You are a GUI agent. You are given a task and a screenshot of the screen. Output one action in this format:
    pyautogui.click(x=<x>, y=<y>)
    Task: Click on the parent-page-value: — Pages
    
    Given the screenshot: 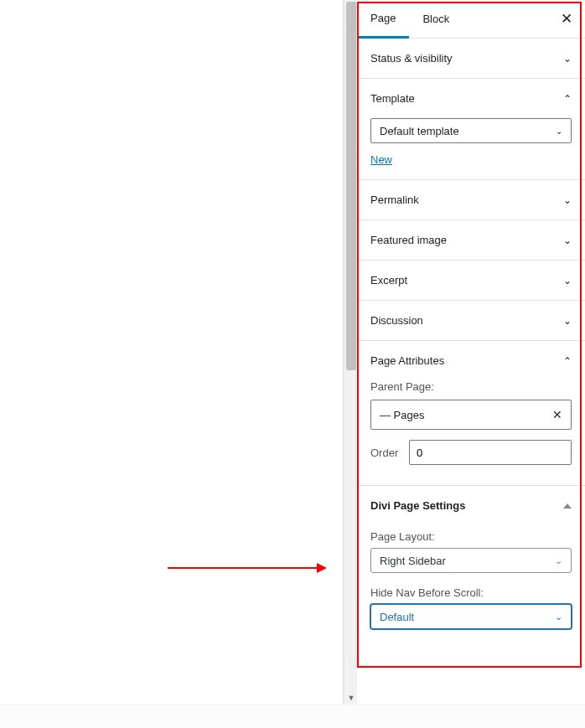 What is the action you would take?
    pyautogui.click(x=402, y=416)
    